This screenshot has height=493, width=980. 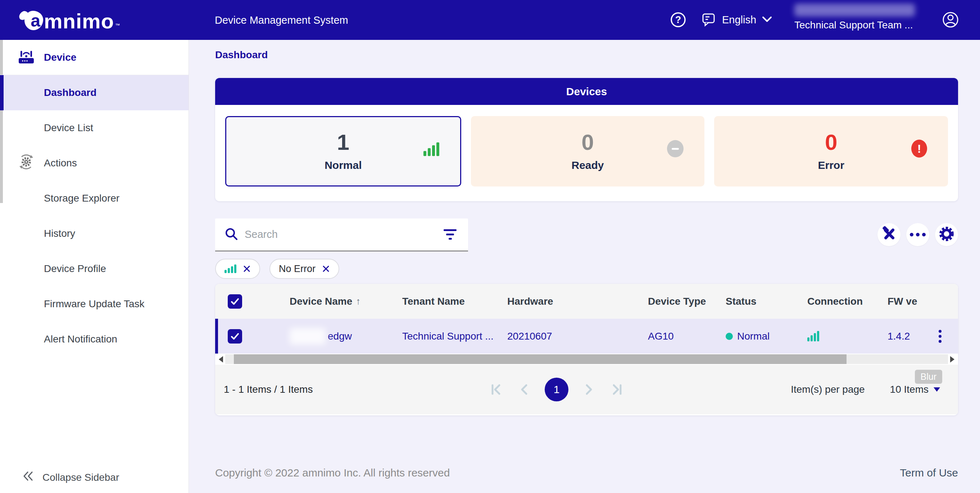 What do you see at coordinates (26, 163) in the screenshot?
I see `sync-gear-icon` at bounding box center [26, 163].